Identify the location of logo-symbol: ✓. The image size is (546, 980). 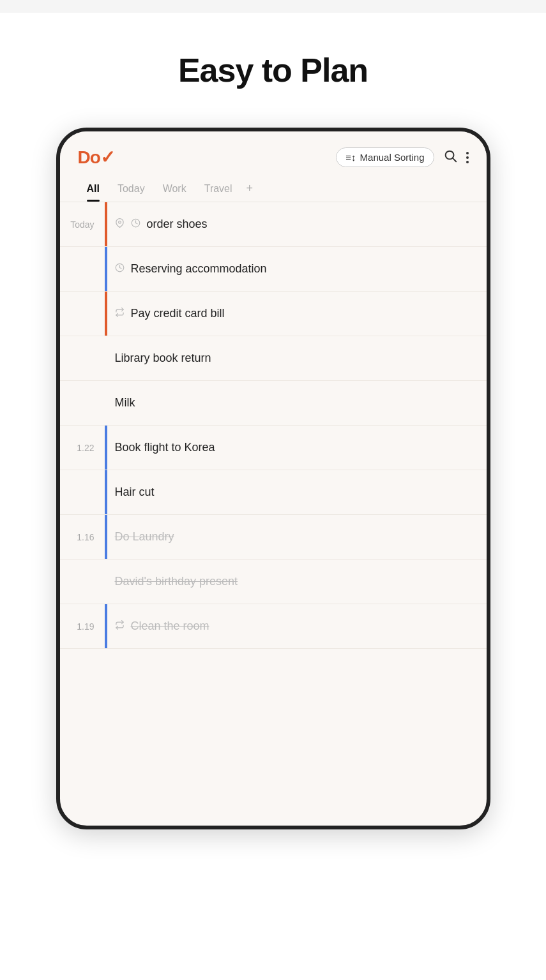
(107, 157).